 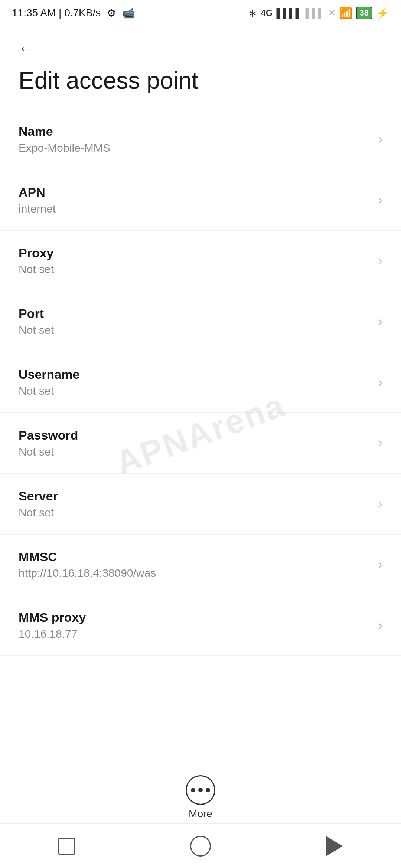 What do you see at coordinates (195, 321) in the screenshot?
I see `setting-content-port: PortNot set` at bounding box center [195, 321].